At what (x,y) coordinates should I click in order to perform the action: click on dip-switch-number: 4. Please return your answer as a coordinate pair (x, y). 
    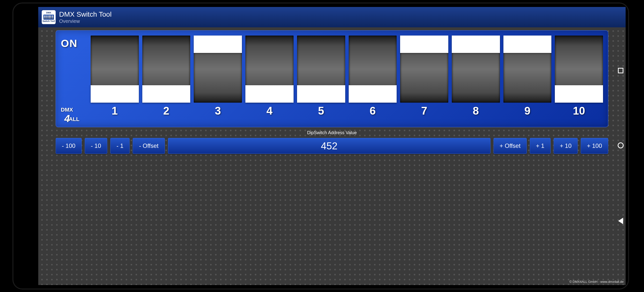
    Looking at the image, I should click on (270, 111).